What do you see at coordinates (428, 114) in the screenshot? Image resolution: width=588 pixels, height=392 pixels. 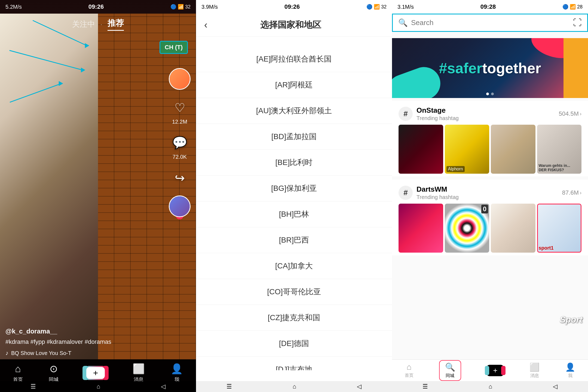 I see `trending-onstage-left: # OnStage Trending hashtag` at bounding box center [428, 114].